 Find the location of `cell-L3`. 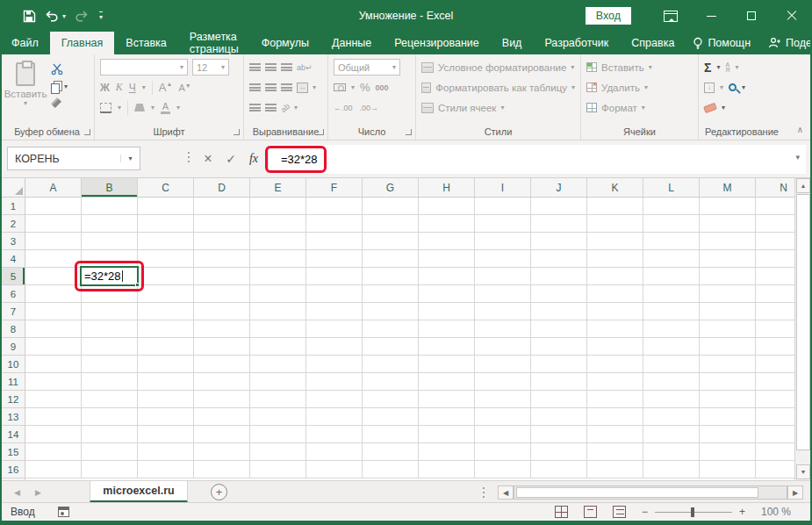

cell-L3 is located at coordinates (672, 241).